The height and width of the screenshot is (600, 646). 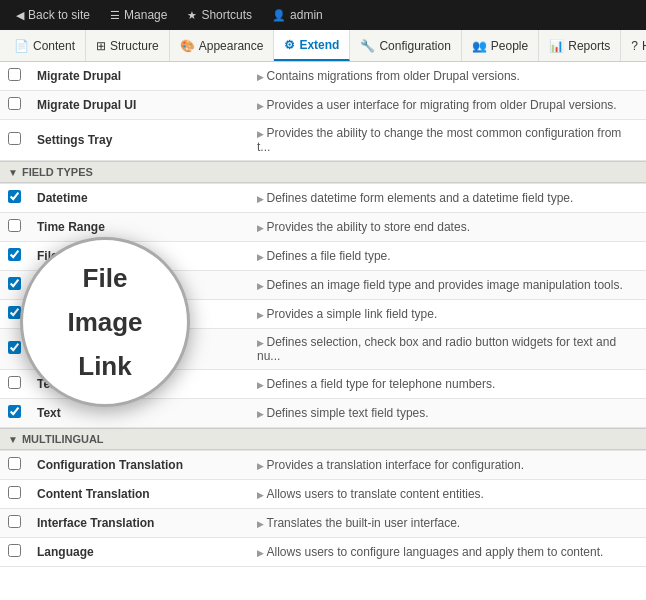 What do you see at coordinates (192, 16) in the screenshot?
I see `star-icon: ★` at bounding box center [192, 16].